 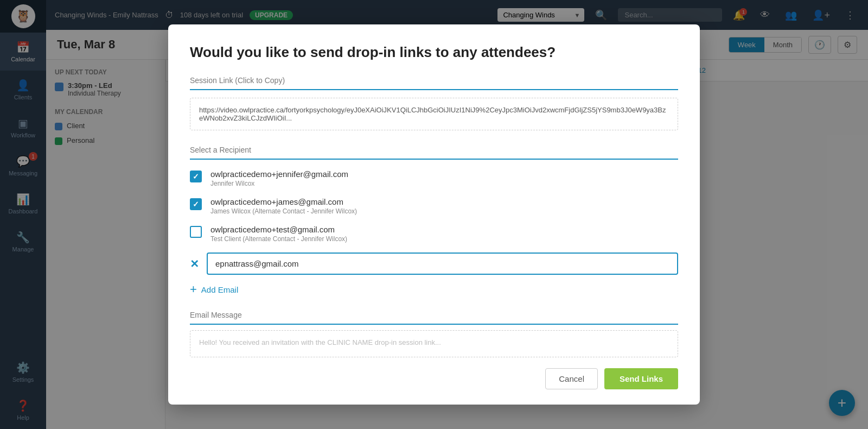 What do you see at coordinates (444, 184) in the screenshot?
I see `recipient-name-0: Jennifer Wilcox` at bounding box center [444, 184].